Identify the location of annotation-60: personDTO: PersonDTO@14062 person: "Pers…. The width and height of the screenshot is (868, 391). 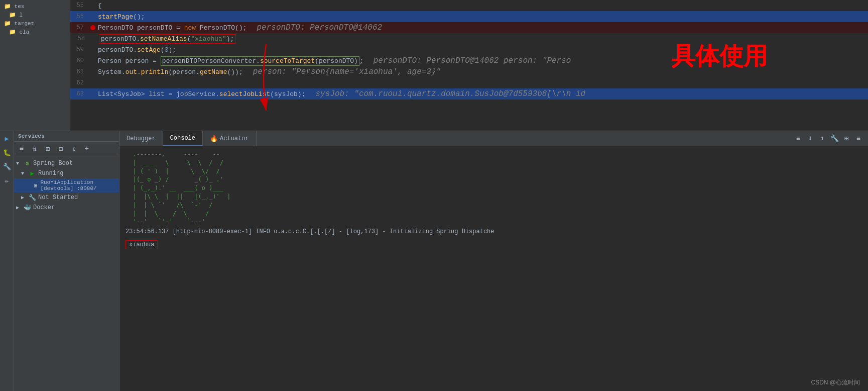
(472, 61).